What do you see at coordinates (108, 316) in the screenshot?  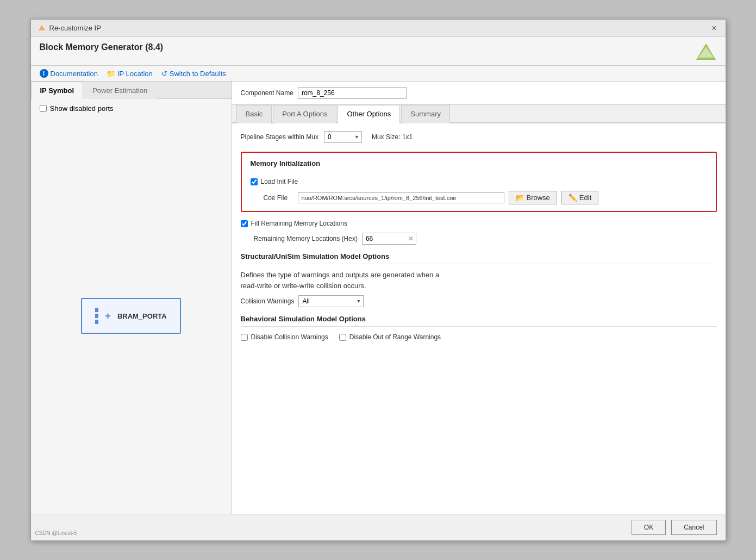 I see `plus-icon: +` at bounding box center [108, 316].